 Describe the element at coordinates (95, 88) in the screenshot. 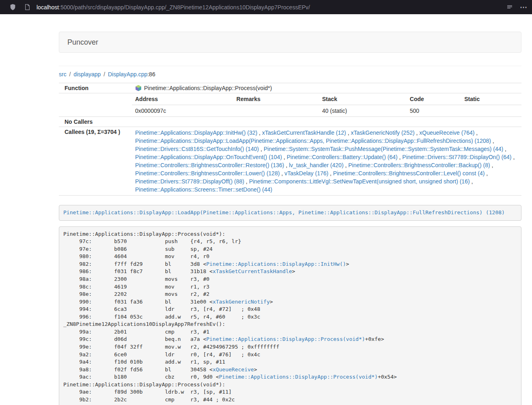

I see `function-label: Function` at that location.